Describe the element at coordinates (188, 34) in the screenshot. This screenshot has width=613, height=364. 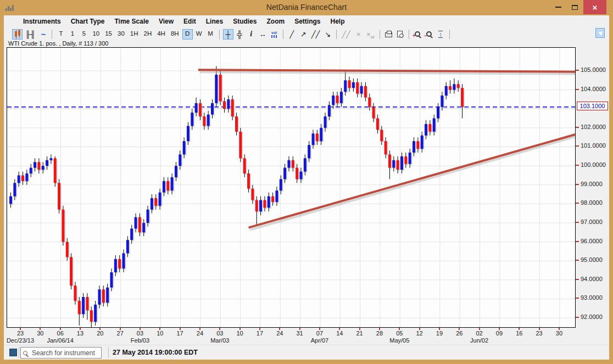
I see `timeframe-daily: D` at that location.